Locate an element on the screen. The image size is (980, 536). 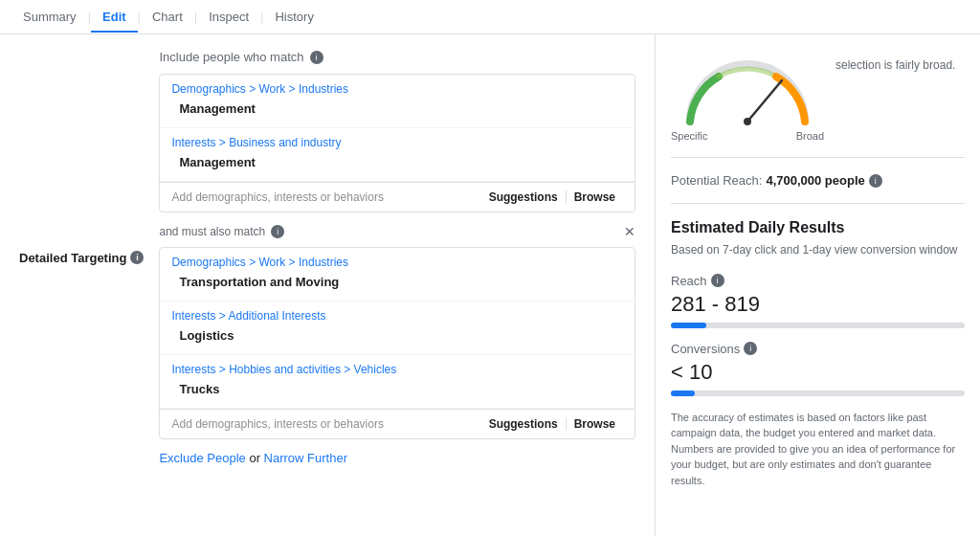
potential-reach: Potential Reach: 4,700,000 people i is located at coordinates (817, 189).